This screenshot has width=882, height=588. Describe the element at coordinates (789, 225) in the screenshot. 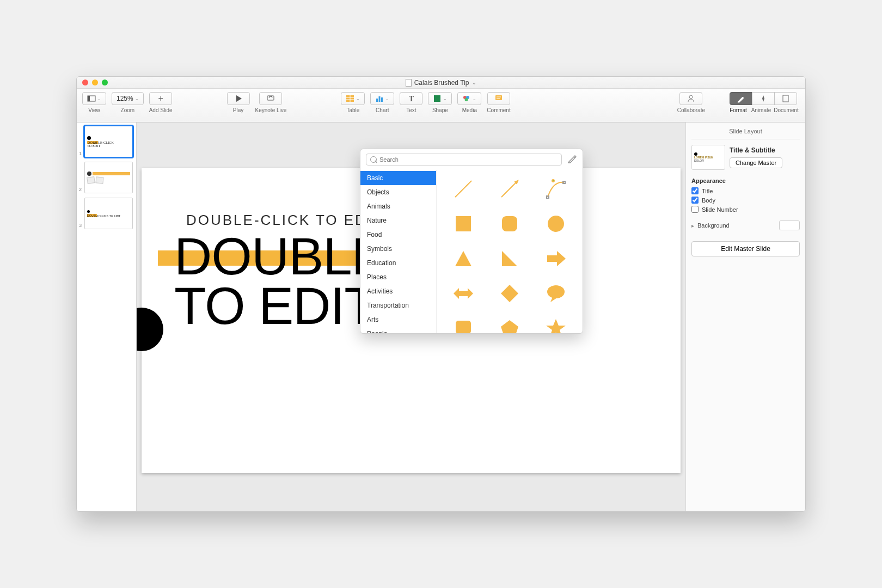

I see `background-swatch` at that location.